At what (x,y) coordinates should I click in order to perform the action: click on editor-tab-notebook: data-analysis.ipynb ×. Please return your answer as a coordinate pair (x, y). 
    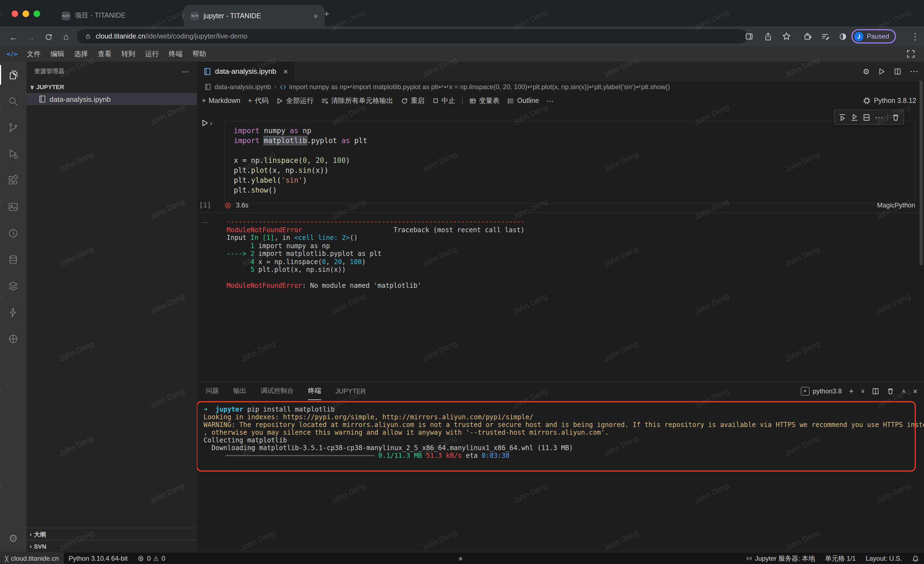
    Looking at the image, I should click on (246, 71).